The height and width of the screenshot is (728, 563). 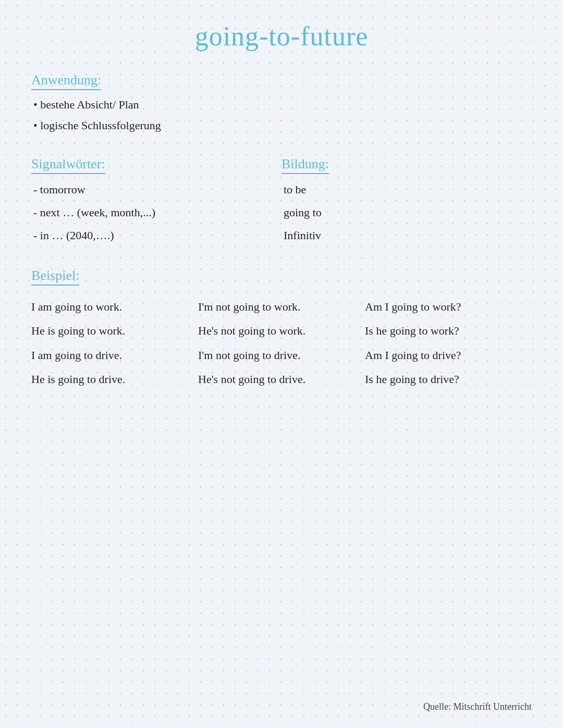 I want to click on q-1: Am I going to work?, so click(x=448, y=307).